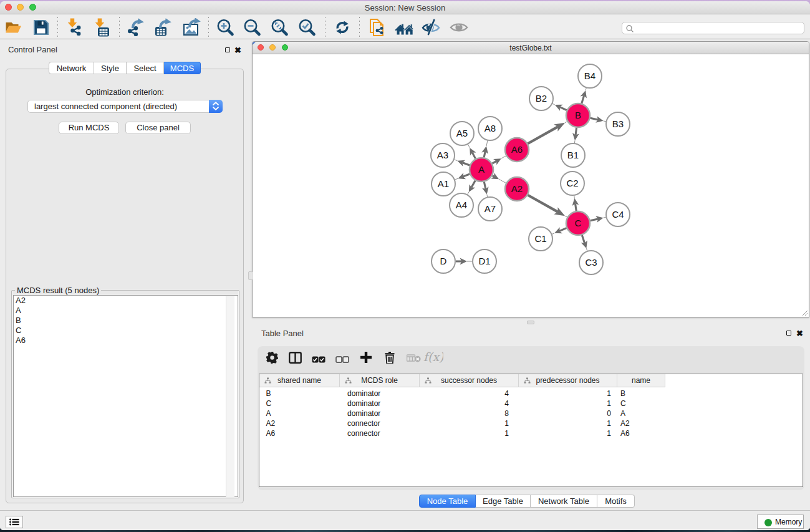  I want to click on add-row-icon, so click(366, 359).